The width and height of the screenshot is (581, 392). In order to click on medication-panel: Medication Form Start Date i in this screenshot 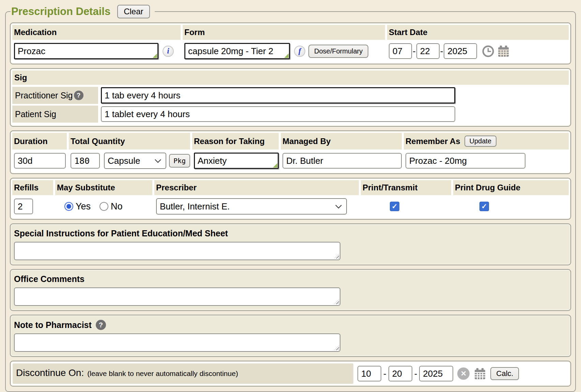, I will do `click(290, 44)`.